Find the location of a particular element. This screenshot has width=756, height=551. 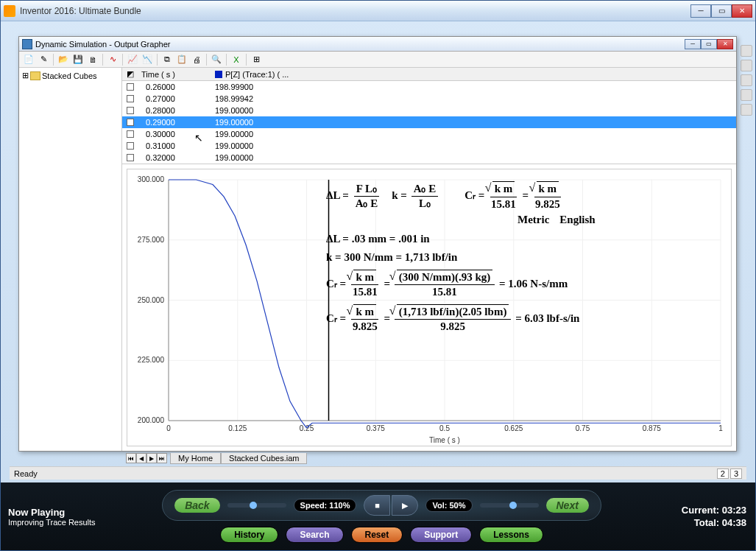

status-bar: Ready 2 3 is located at coordinates (378, 473).